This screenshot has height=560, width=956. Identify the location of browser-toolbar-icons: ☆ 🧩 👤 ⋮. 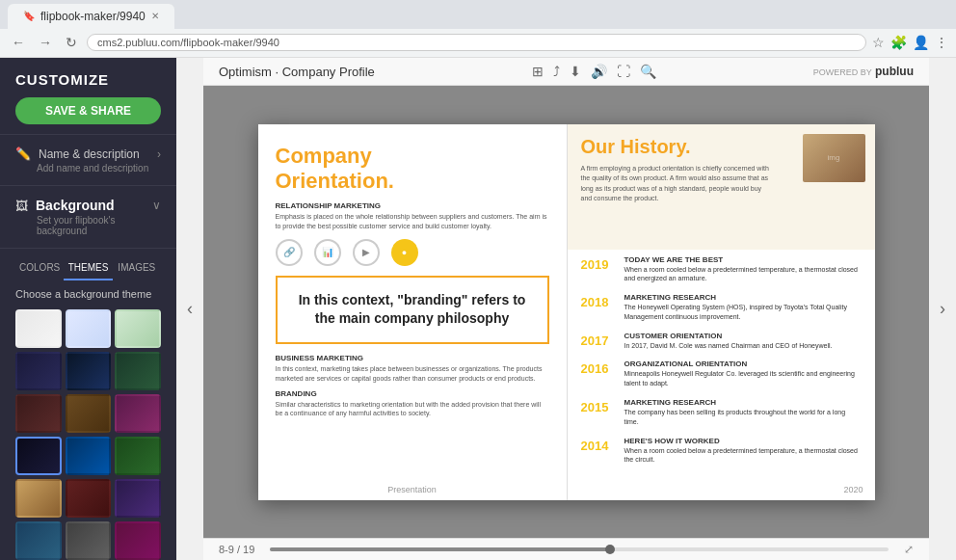
(910, 42).